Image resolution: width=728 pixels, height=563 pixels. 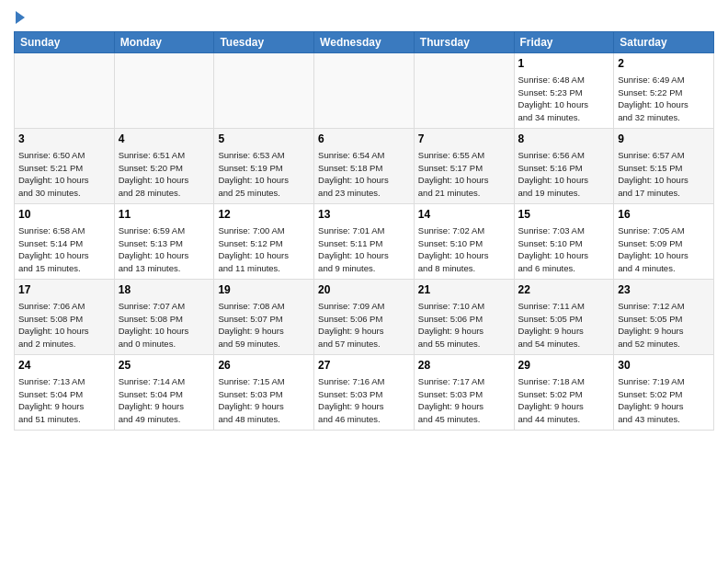 What do you see at coordinates (464, 291) in the screenshot?
I see `day-number: 21` at bounding box center [464, 291].